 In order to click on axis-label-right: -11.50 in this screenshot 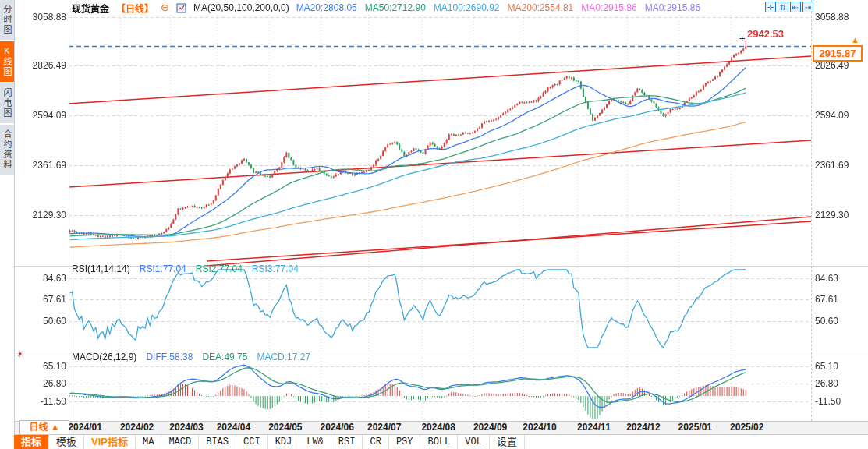, I will do `click(840, 401)`.